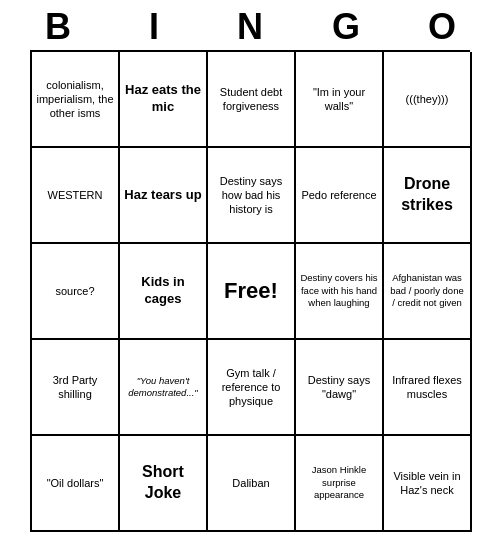 Image resolution: width=500 pixels, height=544 pixels. What do you see at coordinates (164, 196) in the screenshot?
I see `cell-6: Haz tears up` at bounding box center [164, 196].